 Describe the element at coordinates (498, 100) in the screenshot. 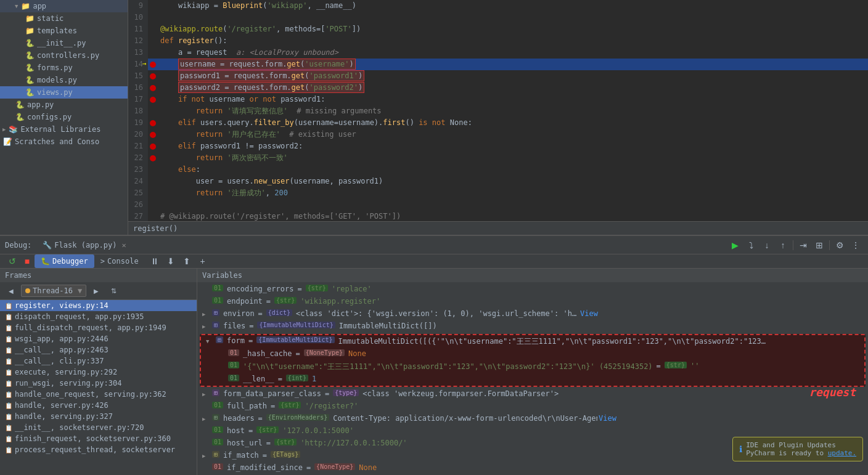

I see `code-line-17: 17 if not username or not password1:` at that location.